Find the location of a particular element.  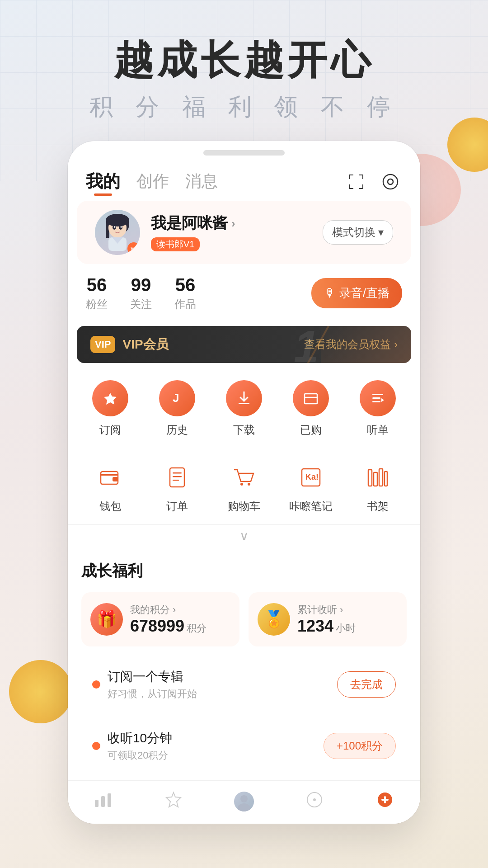

points-icon: 🎁 is located at coordinates (107, 619).